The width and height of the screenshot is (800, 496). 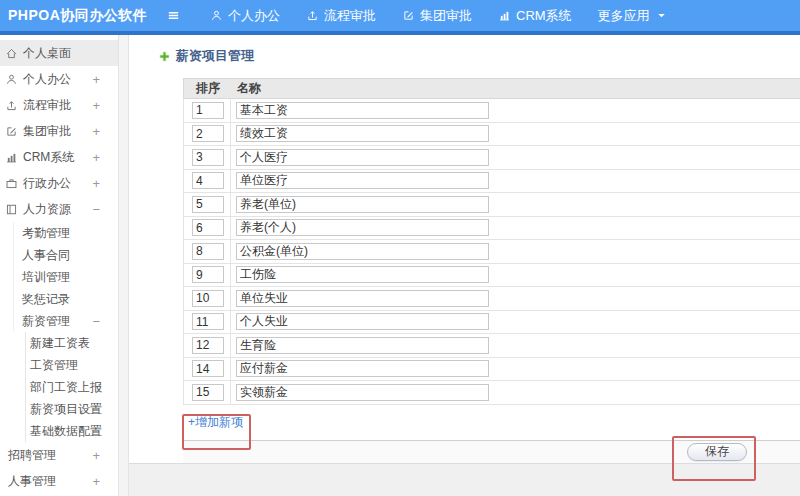 What do you see at coordinates (66, 388) in the screenshot?
I see `sidebar-item-label: 部门工资上报` at bounding box center [66, 388].